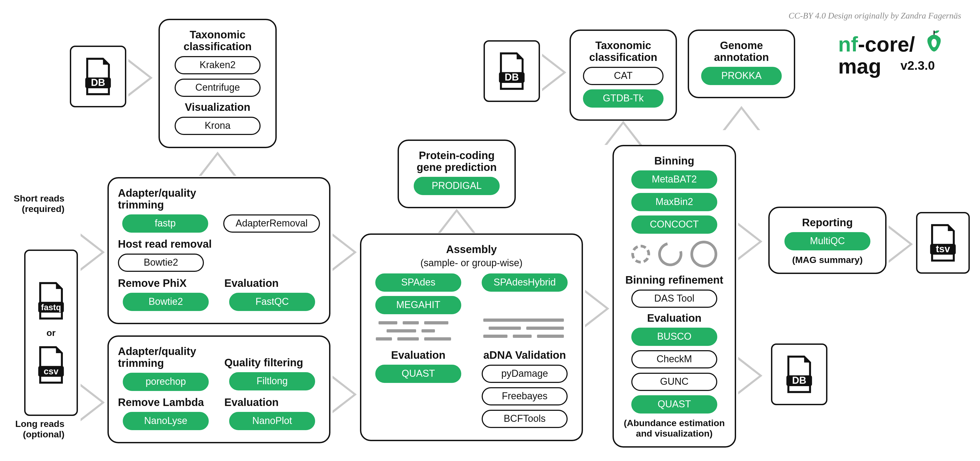 This screenshot has width=980, height=461. Describe the element at coordinates (161, 263) in the screenshot. I see `pill-bowtie2-host: Bowtie2` at that location.